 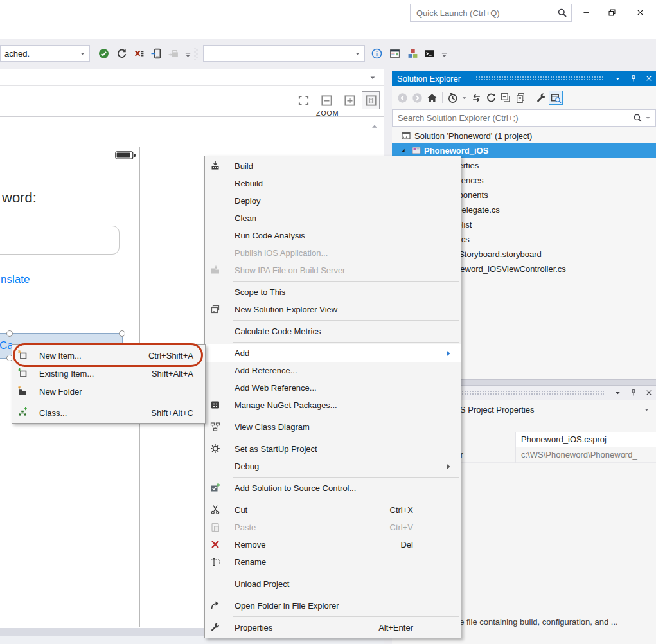 What do you see at coordinates (188, 55) in the screenshot?
I see `toolbar-overflow-button` at bounding box center [188, 55].